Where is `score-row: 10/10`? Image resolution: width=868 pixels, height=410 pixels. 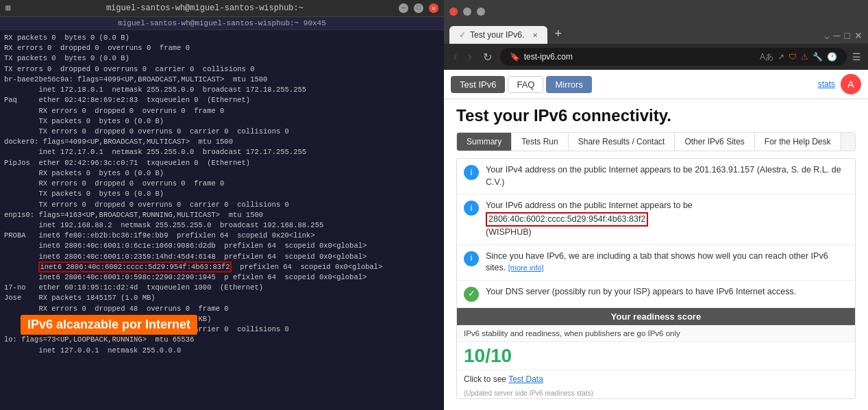 score-row: 10/10 is located at coordinates (656, 356).